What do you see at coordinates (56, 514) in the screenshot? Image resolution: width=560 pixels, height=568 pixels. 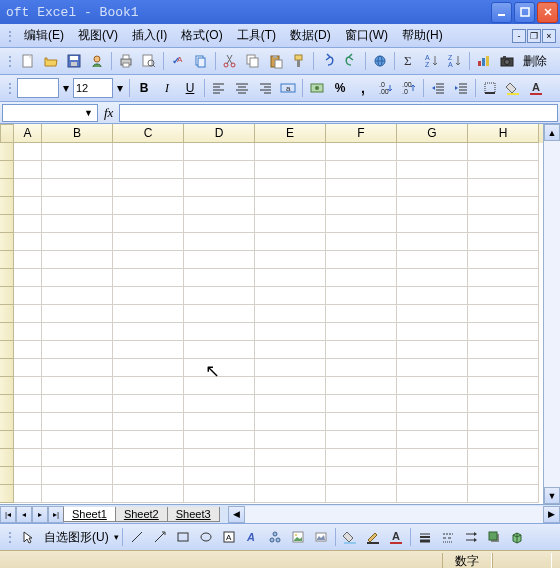 I see `tab-last-button: ▸|` at bounding box center [56, 514].